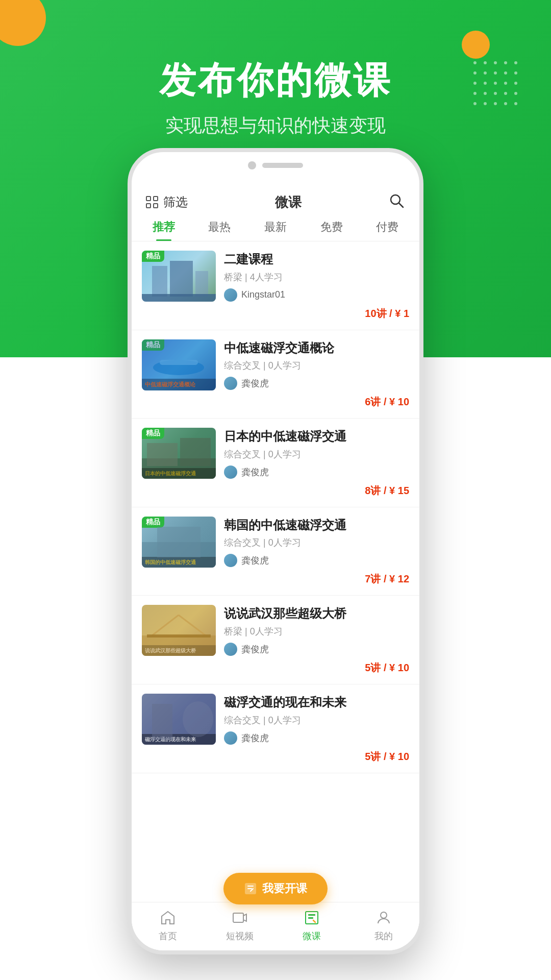 The width and height of the screenshot is (551, 980). Describe the element at coordinates (316, 702) in the screenshot. I see `course-name: 磁浮交通的现在和未来` at that location.